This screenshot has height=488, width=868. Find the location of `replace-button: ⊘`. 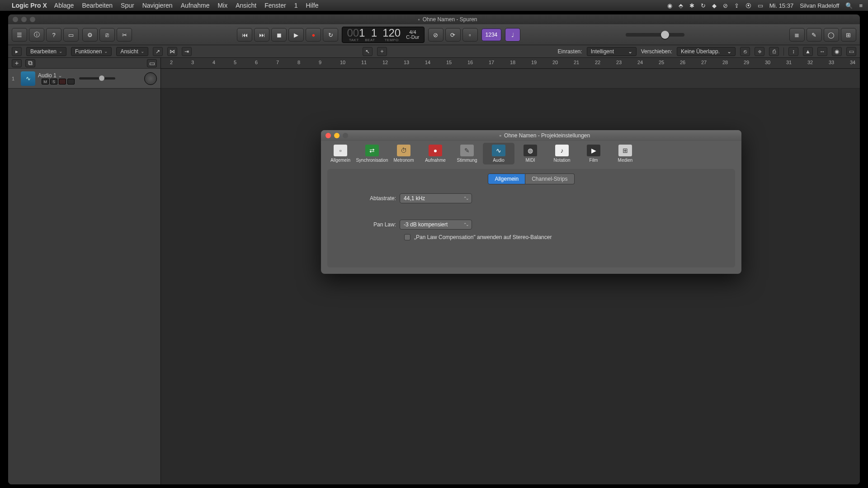

replace-button: ⊘ is located at coordinates (436, 35).